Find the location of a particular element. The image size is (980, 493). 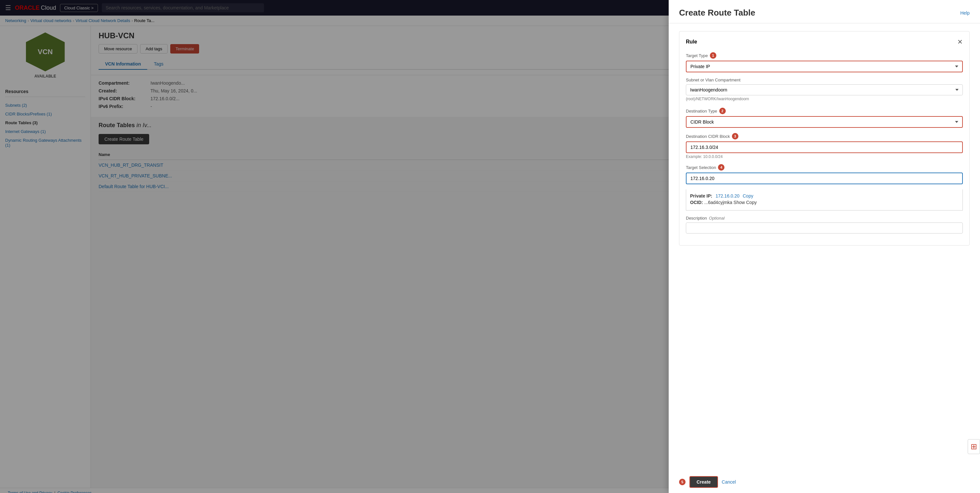

step-badge-2: 2 is located at coordinates (723, 111).